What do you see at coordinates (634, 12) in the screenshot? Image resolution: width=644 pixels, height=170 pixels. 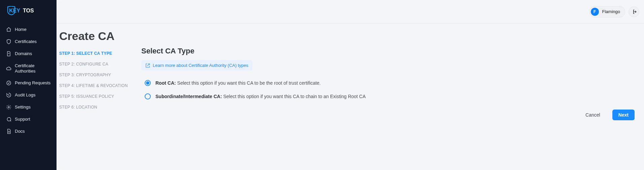 I see `logout-icon` at bounding box center [634, 12].